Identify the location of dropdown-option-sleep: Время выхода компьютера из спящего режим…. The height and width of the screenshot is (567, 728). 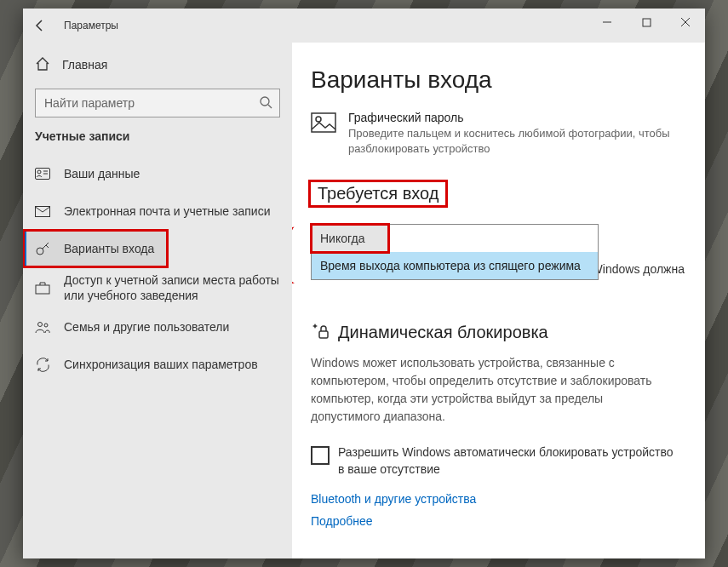
(455, 266).